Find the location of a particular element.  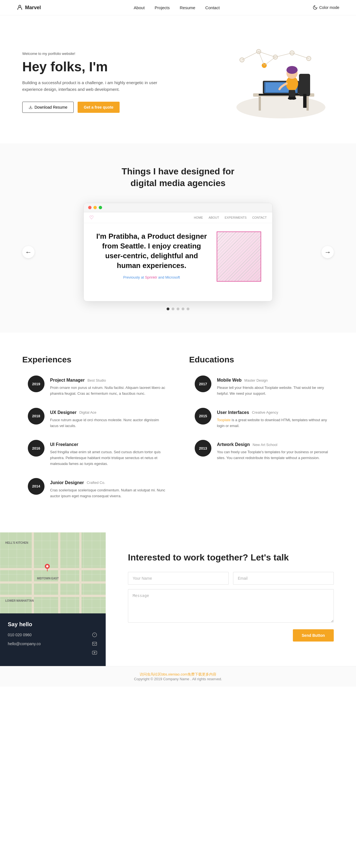

nav-resume: Resume is located at coordinates (187, 8).